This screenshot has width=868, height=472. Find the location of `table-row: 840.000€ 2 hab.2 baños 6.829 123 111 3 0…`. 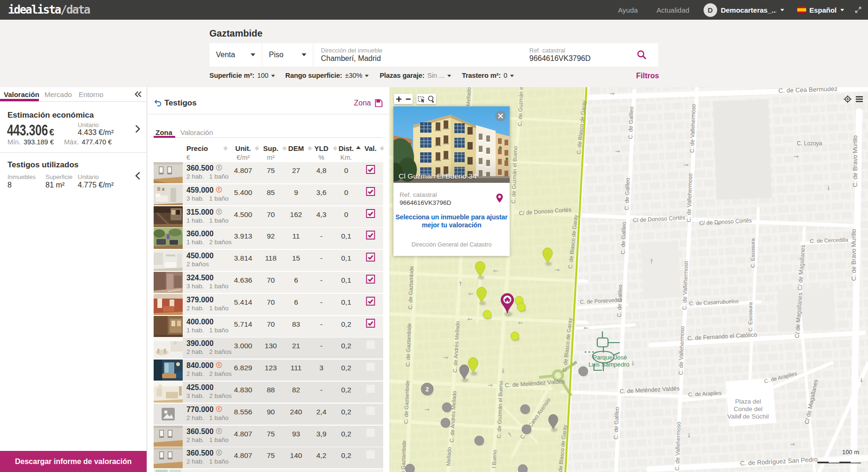

table-row: 840.000€ 2 hab.2 baños 6.829 123 111 3 0… is located at coordinates (268, 370).